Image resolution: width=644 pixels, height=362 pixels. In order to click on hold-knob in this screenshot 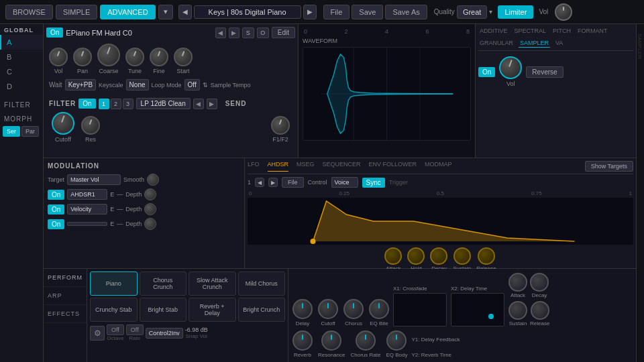, I will do `click(416, 256)`.